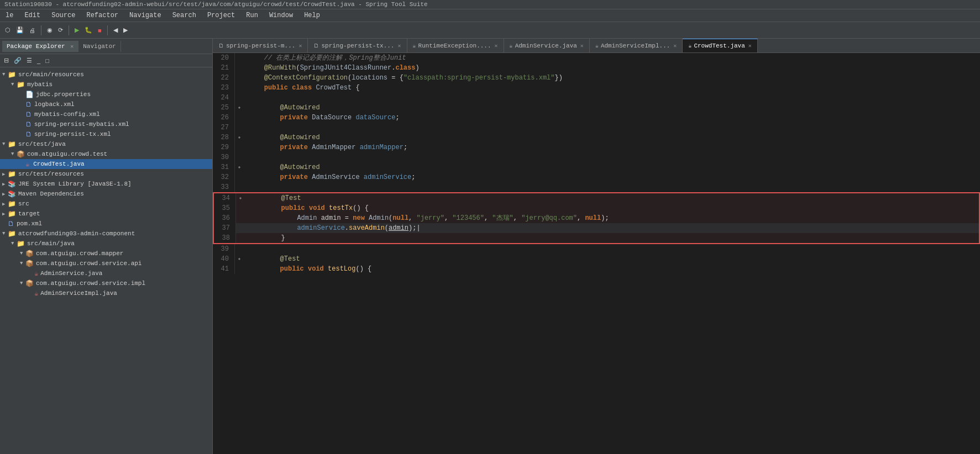 Image resolution: width=980 pixels, height=454 pixels. I want to click on tree-item-label: src/test/java, so click(42, 144).